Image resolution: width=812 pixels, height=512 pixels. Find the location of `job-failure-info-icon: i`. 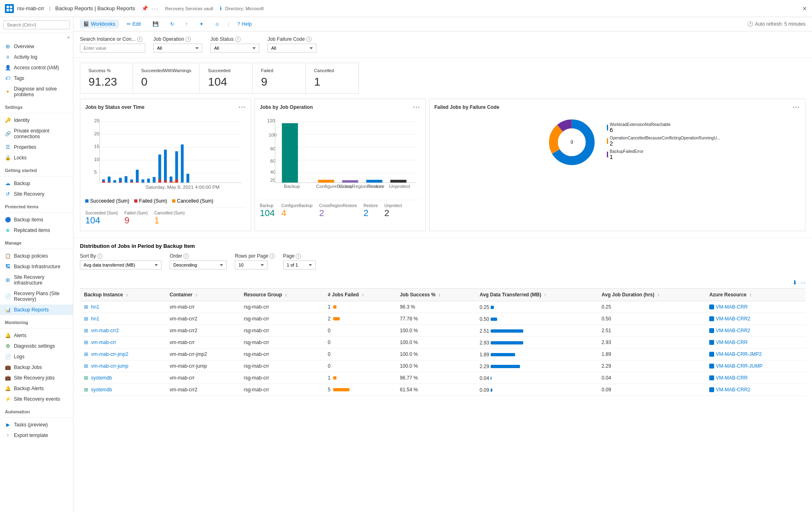

job-failure-info-icon: i is located at coordinates (309, 39).